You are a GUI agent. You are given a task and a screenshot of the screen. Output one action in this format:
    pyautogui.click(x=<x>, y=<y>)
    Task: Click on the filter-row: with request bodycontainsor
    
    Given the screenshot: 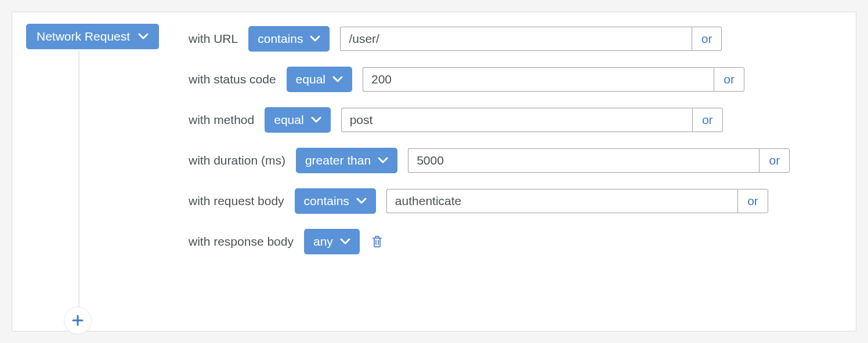 What is the action you would take?
    pyautogui.click(x=515, y=201)
    